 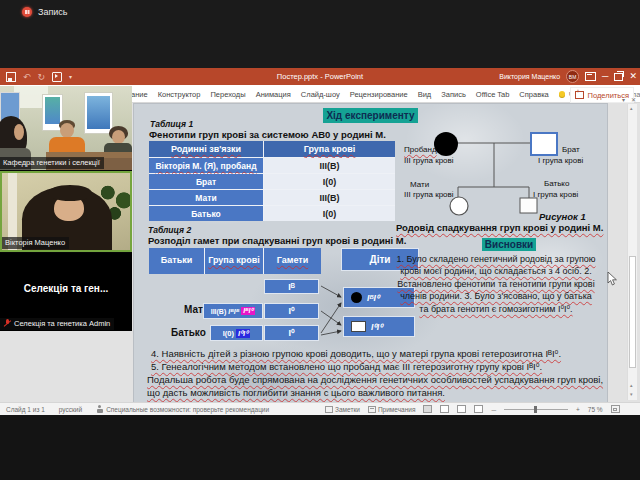 What do you see at coordinates (234, 261) in the screenshot?
I see `table2-header-blood: Група крові` at bounding box center [234, 261].